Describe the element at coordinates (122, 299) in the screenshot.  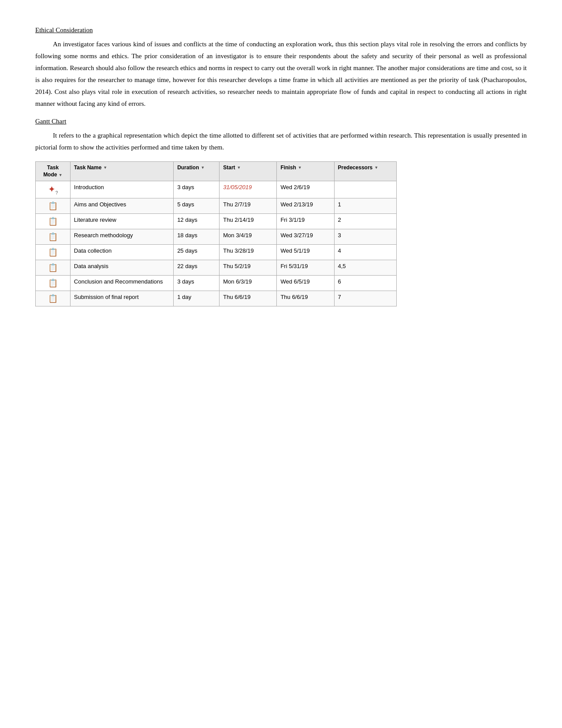
I see `task-name-cell: Submission of final report` at that location.